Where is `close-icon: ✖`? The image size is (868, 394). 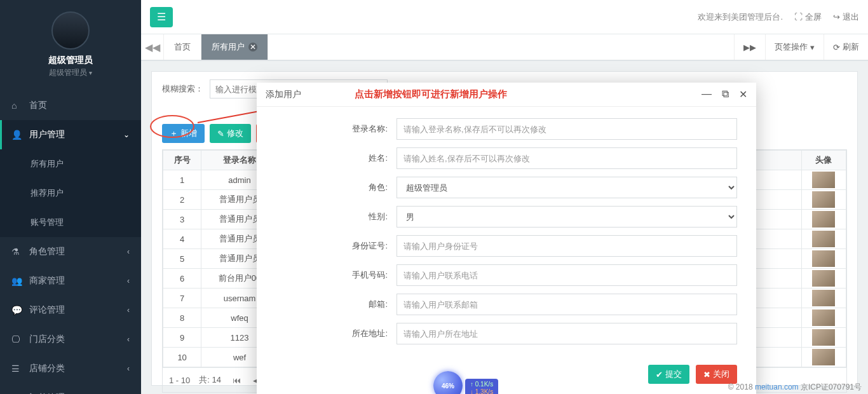
close-icon: ✖ is located at coordinates (707, 375).